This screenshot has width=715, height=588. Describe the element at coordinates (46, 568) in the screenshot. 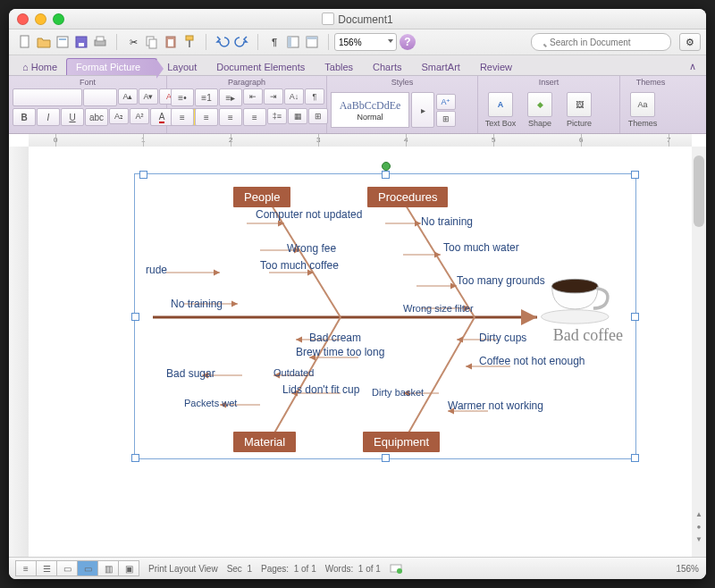

I see `view-outline-button: ☰` at that location.